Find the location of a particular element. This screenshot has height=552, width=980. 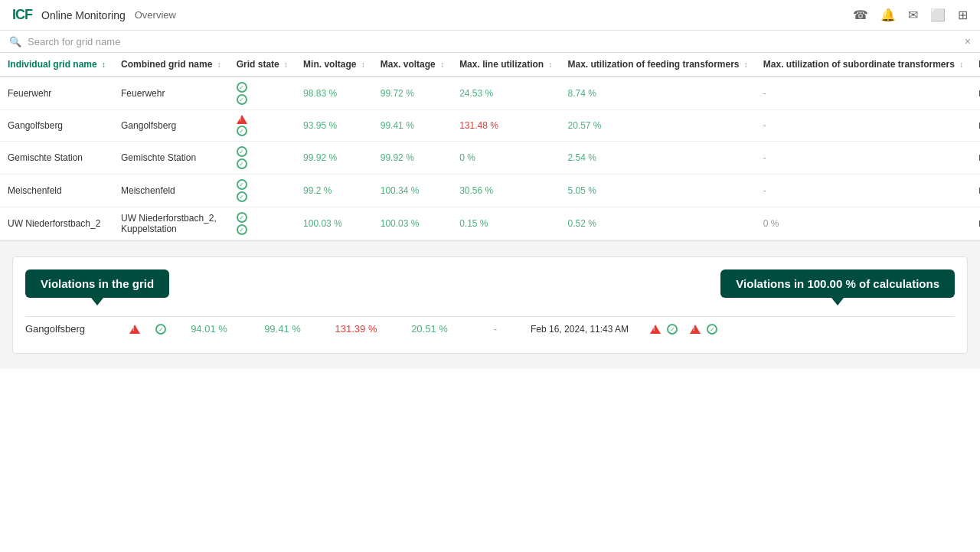

violation-min-voltage: 94.01 % is located at coordinates (209, 329).